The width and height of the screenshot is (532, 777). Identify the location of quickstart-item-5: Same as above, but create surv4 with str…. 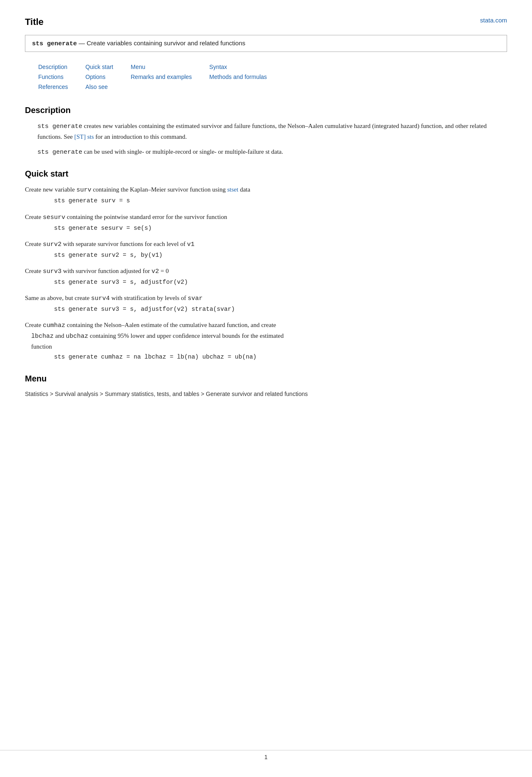
(266, 303).